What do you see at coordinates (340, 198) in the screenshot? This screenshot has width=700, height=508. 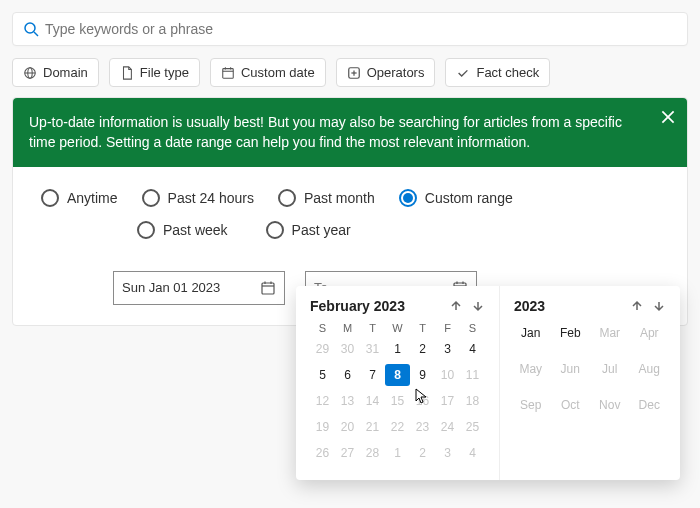 I see `radio-label: Past month` at bounding box center [340, 198].